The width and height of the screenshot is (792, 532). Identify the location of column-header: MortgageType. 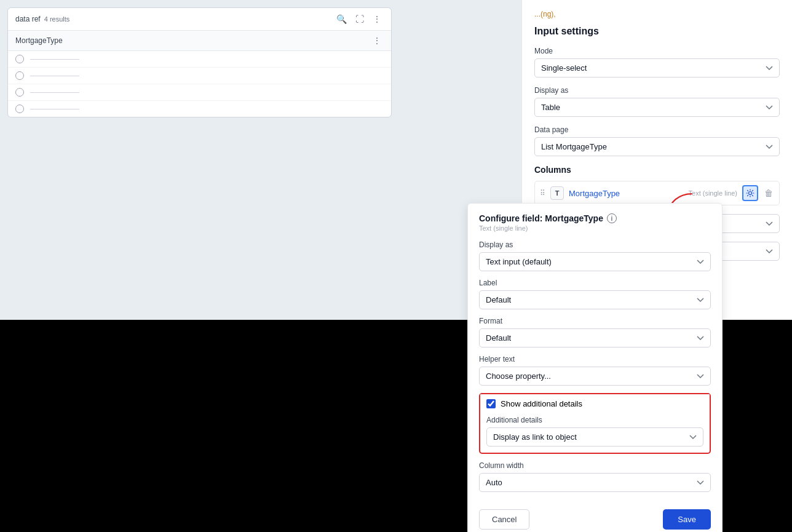
(39, 41).